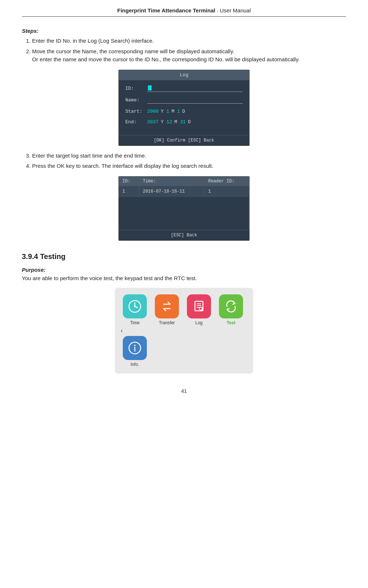 This screenshot has width=368, height=588. Describe the element at coordinates (169, 122) in the screenshot. I see `log-end-month: 12` at that location.